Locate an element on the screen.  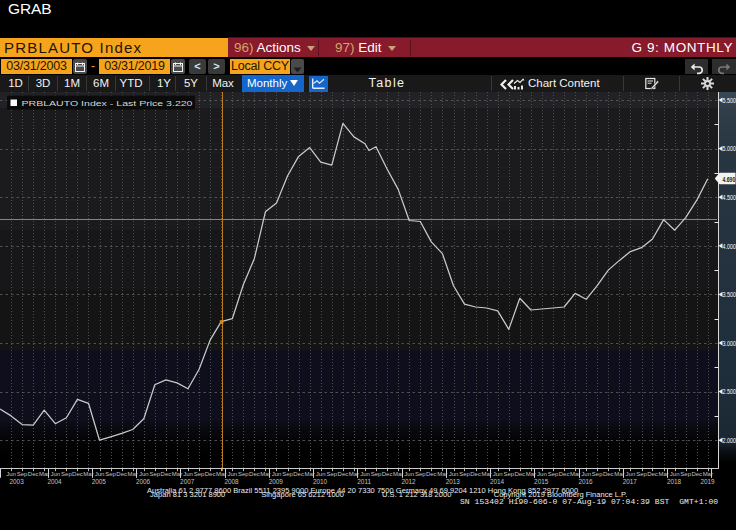
svg-text: 4.690 is located at coordinates (730, 180).